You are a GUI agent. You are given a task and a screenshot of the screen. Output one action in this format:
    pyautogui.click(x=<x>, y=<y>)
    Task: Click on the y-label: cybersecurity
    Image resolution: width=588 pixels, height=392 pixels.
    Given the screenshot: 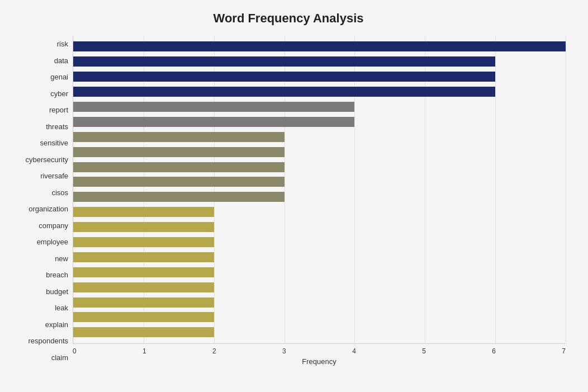 What is the action you would take?
    pyautogui.click(x=47, y=160)
    